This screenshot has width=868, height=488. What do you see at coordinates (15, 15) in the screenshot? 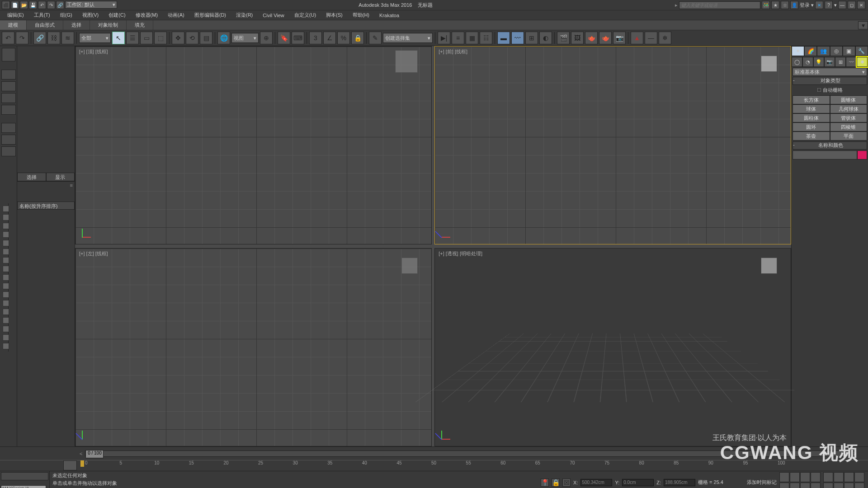
I see `menu-edit: 编辑(E)` at bounding box center [15, 15].